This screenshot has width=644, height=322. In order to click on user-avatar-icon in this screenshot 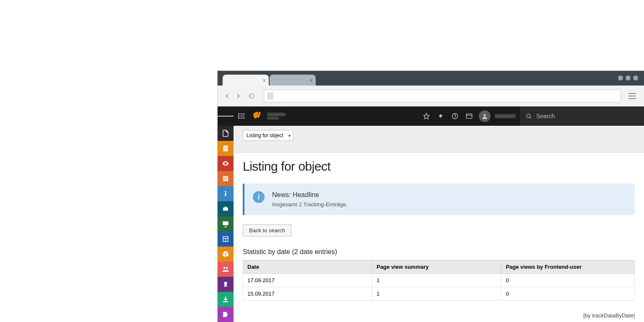, I will do `click(485, 116)`.